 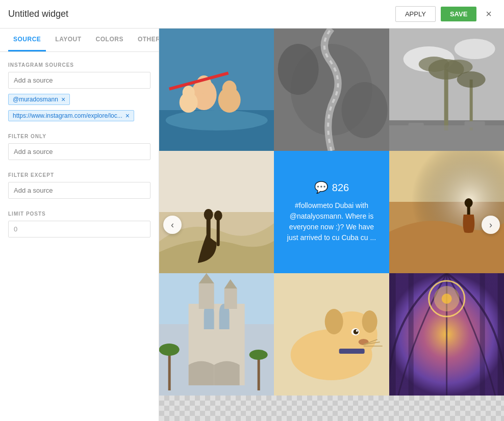 What do you see at coordinates (39, 99) in the screenshot?
I see `tag-muradosmann: @muradosmann ×` at bounding box center [39, 99].